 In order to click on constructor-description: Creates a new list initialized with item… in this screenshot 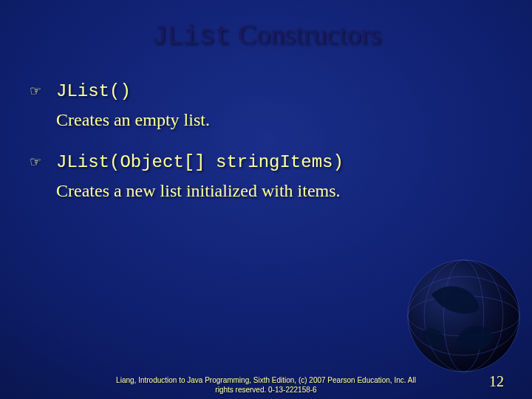, I will do `click(279, 191)`.